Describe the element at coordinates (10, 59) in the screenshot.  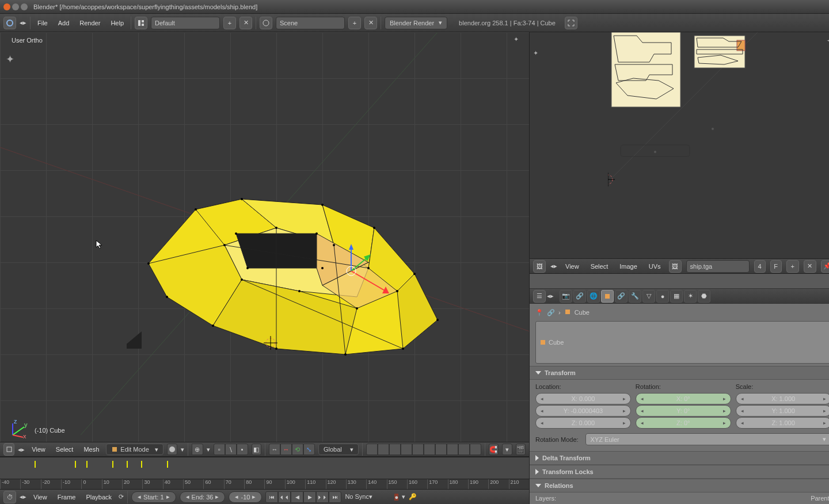
I see `toolshelf-toggle-icon: ✦` at that location.